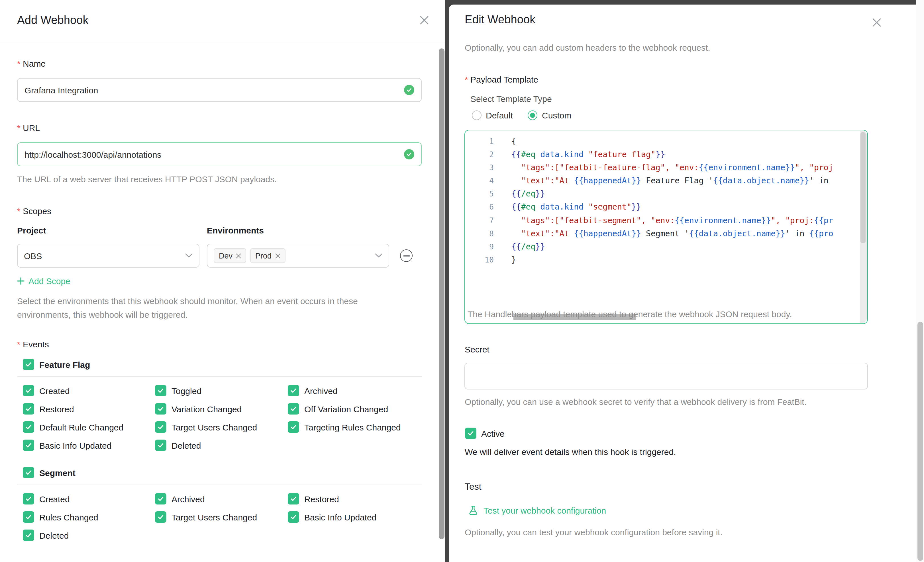 The width and height of the screenshot is (924, 562). What do you see at coordinates (544, 510) in the screenshot?
I see `test-webhook-link-label: Test your webhook configuration` at bounding box center [544, 510].